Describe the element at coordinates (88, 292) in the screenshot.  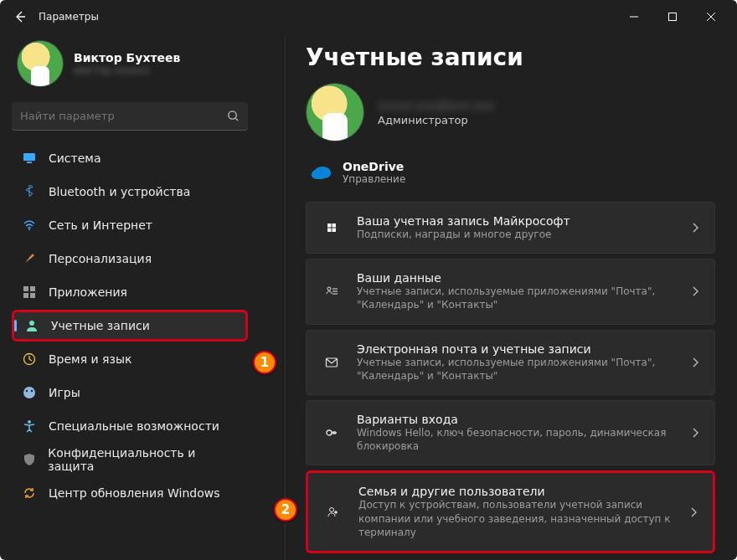
I see `sidebar-item-label: Приложения` at that location.